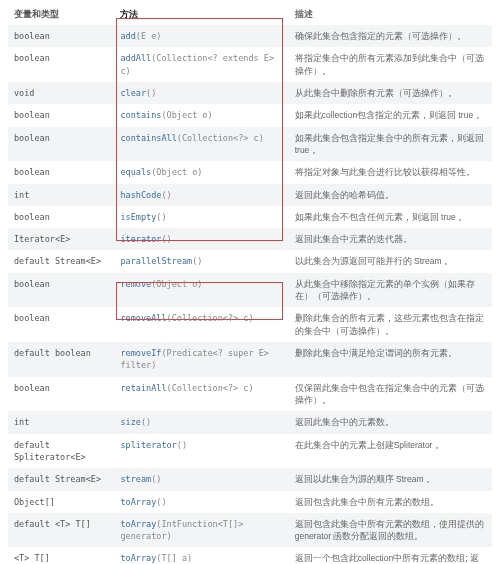 Image resolution: width=500 pixels, height=564 pixels. Describe the element at coordinates (143, 318) in the screenshot. I see `method-name-link: removeAll` at that location.